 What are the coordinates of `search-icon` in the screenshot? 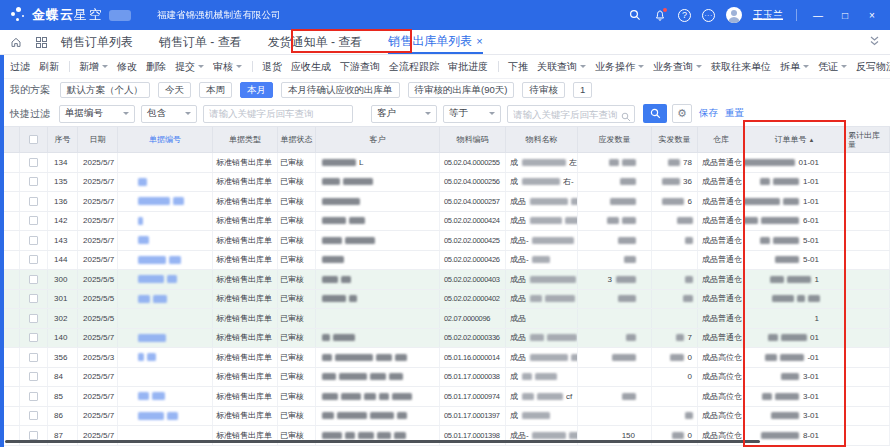 It's located at (635, 15).